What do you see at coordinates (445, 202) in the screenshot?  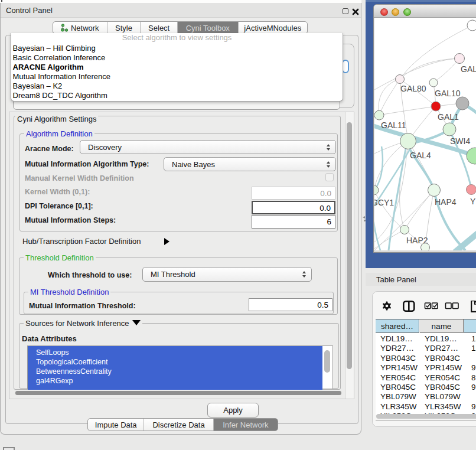 I see `svg-text: HAP4` at bounding box center [445, 202].